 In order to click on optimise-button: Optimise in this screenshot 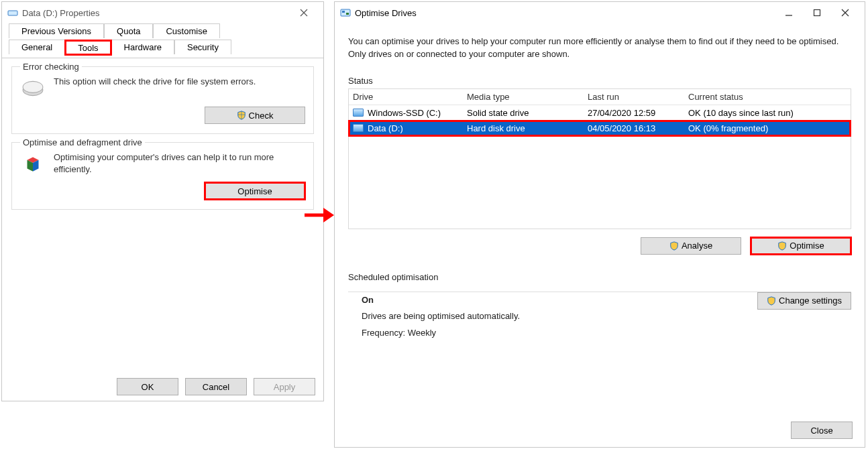, I will do `click(255, 191)`.